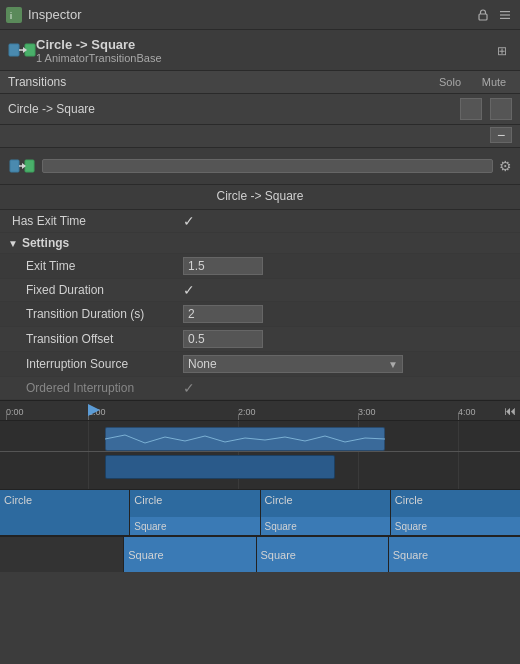 The image size is (520, 664). I want to click on dropdown-arrow-icon: ▼, so click(393, 364).